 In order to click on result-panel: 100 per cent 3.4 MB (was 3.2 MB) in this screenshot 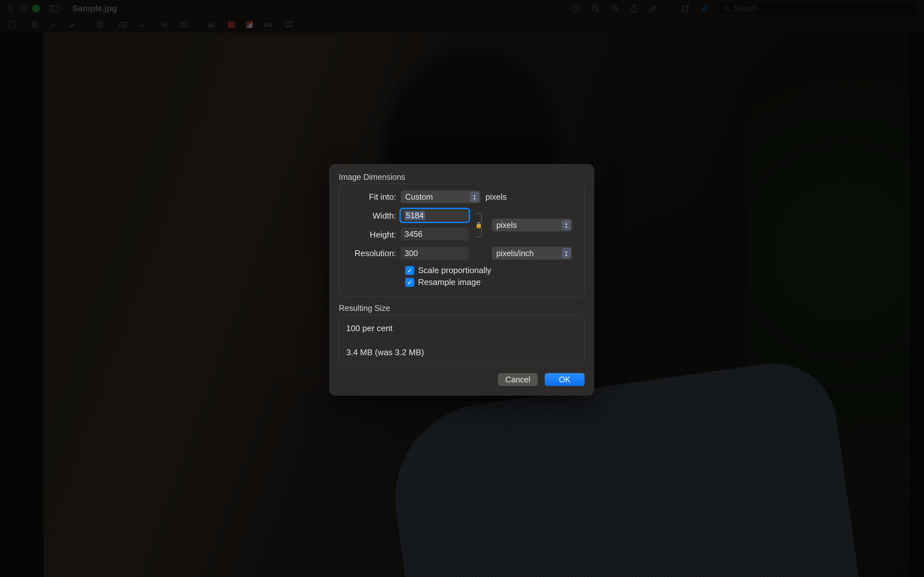, I will do `click(462, 340)`.